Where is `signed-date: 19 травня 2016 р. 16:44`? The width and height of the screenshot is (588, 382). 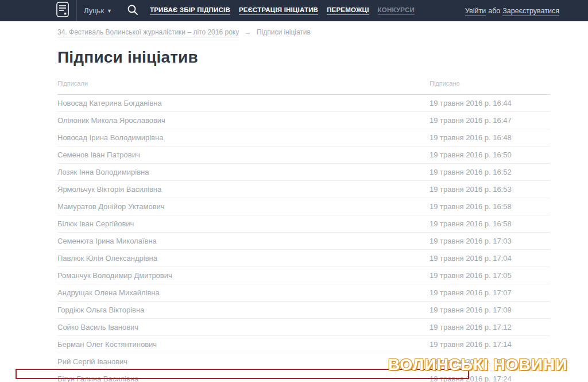
signed-date: 19 травня 2016 р. 16:44 is located at coordinates (490, 103).